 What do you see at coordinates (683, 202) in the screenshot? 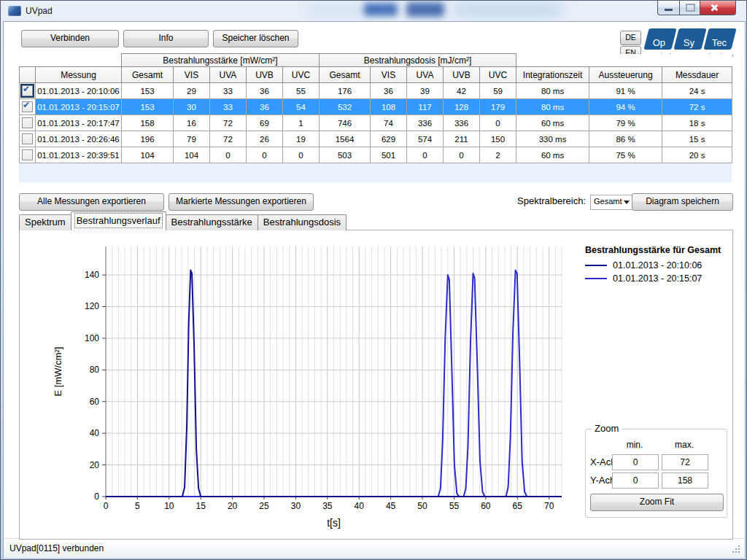
I see `save-diagram-button: Diagram speichern` at bounding box center [683, 202].